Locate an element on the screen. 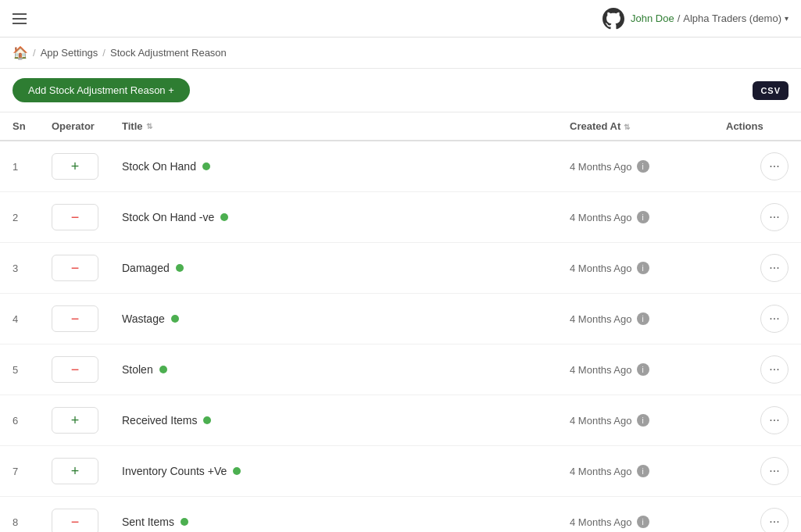 The width and height of the screenshot is (801, 532). table-row: 7 + Inventory Counts +Ve 4 Months Ago i … is located at coordinates (400, 472).